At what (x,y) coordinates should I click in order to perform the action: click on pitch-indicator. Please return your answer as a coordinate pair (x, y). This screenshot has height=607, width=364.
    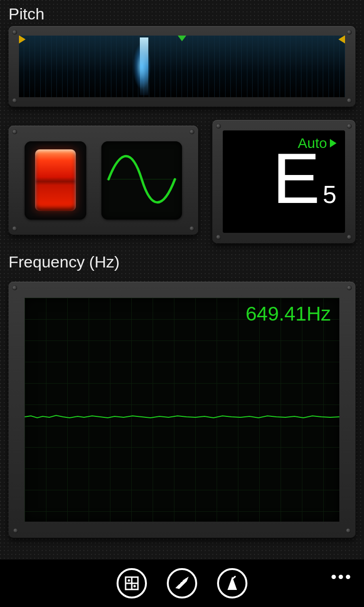
    Looking at the image, I should click on (144, 66).